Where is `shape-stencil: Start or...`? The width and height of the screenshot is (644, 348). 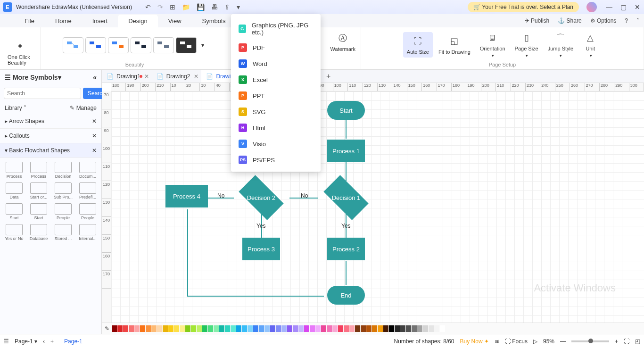
shape-stencil: Start or... is located at coordinates (39, 191).